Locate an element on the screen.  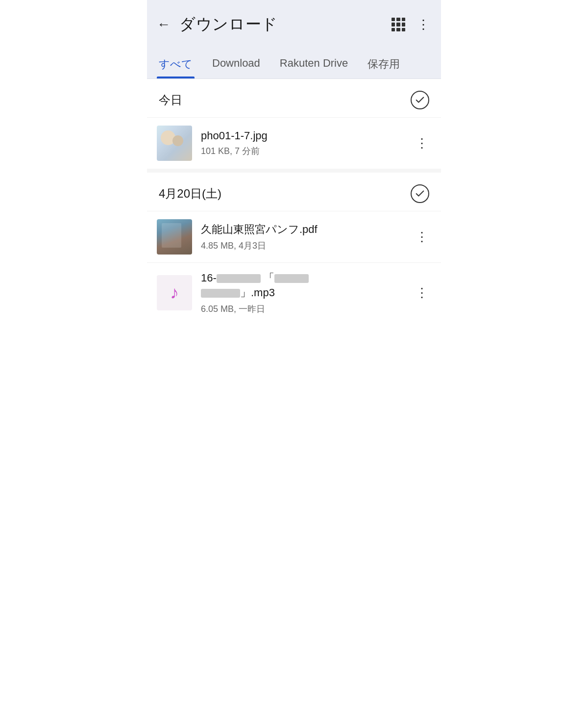
app-header: ← ダウンロード ⋮ is located at coordinates (294, 25).